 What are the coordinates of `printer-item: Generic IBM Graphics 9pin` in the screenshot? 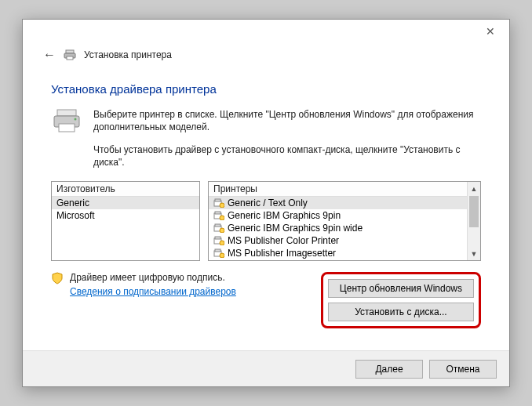 It's located at (337, 216).